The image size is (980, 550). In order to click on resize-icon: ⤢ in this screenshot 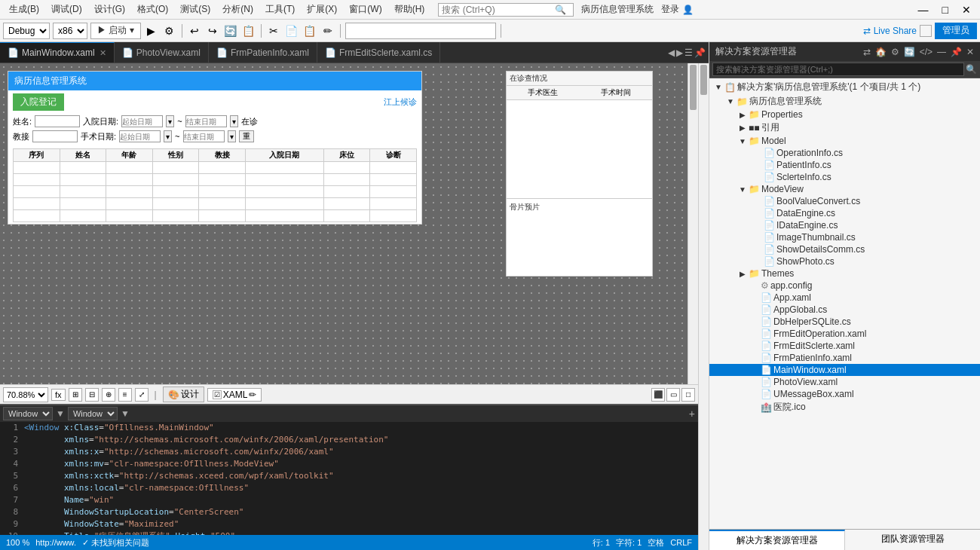, I will do `click(142, 395)`.